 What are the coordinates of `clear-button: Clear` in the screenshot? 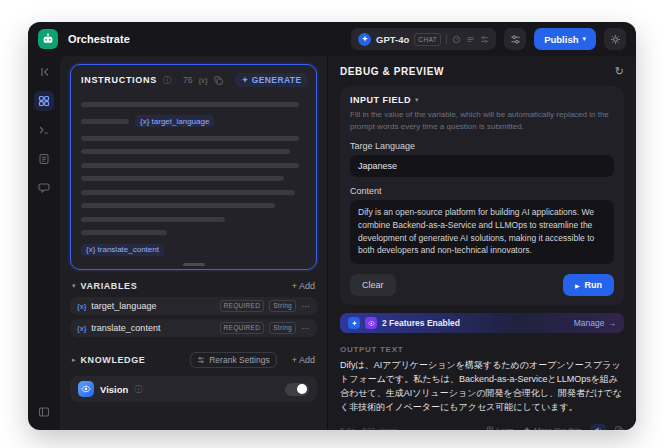 It's located at (373, 285).